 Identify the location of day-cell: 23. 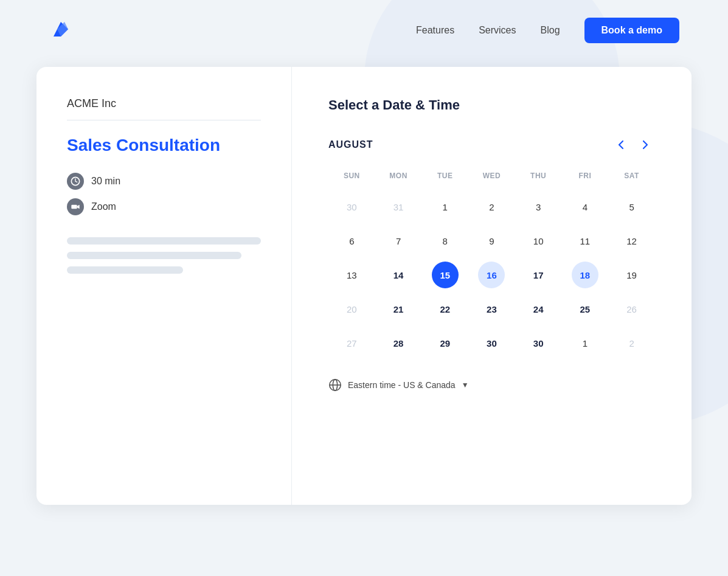
(491, 309).